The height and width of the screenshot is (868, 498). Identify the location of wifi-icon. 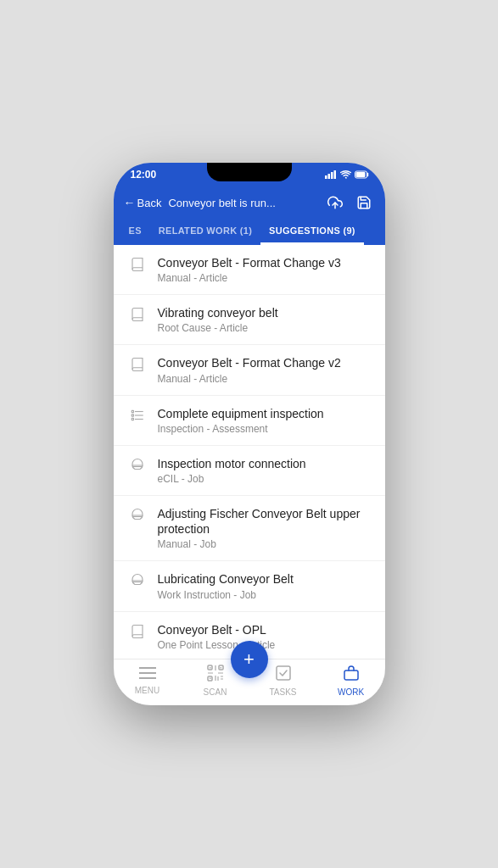
(346, 175).